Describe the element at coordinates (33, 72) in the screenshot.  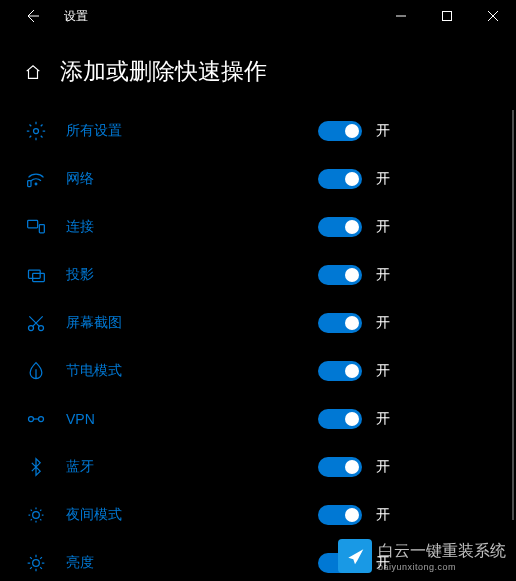
I see `home-button` at that location.